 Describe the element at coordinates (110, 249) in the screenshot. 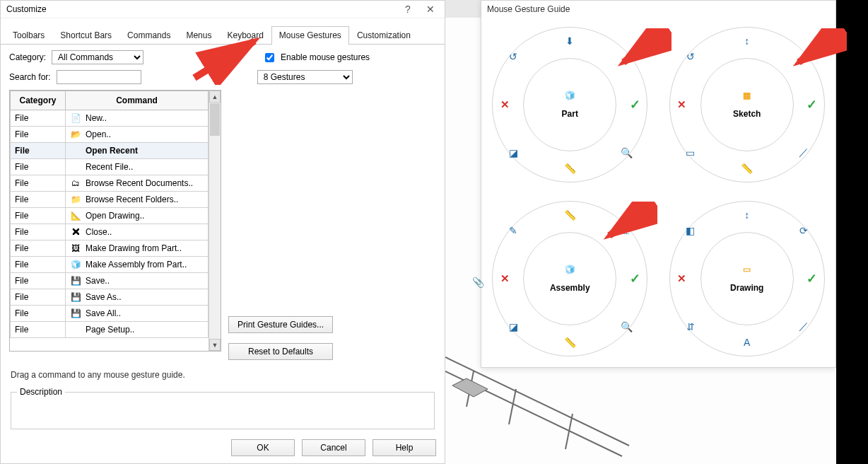

I see `table-row: File🖼Make Drawing from Part..` at that location.